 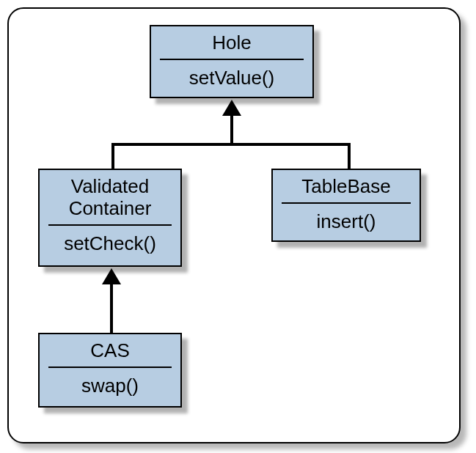 I want to click on class-box-validated-container: Validated Container setCheck(), so click(x=110, y=218).